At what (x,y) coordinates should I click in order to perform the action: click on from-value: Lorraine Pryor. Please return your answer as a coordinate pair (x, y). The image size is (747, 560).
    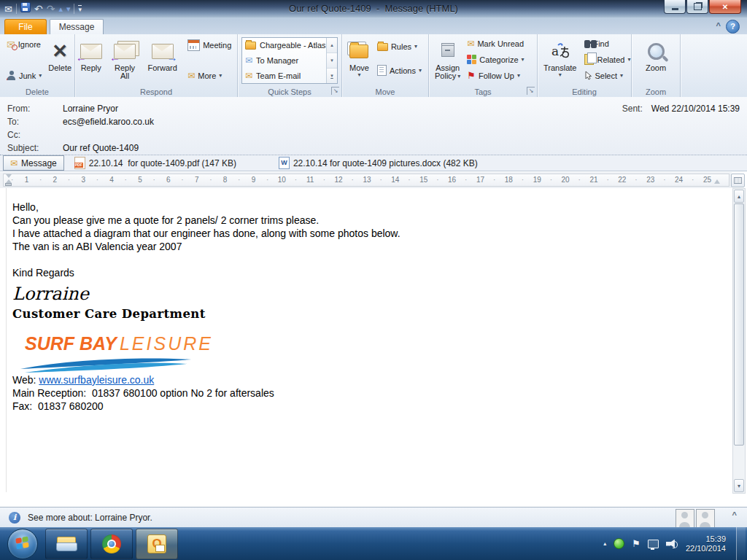
    Looking at the image, I should click on (90, 109).